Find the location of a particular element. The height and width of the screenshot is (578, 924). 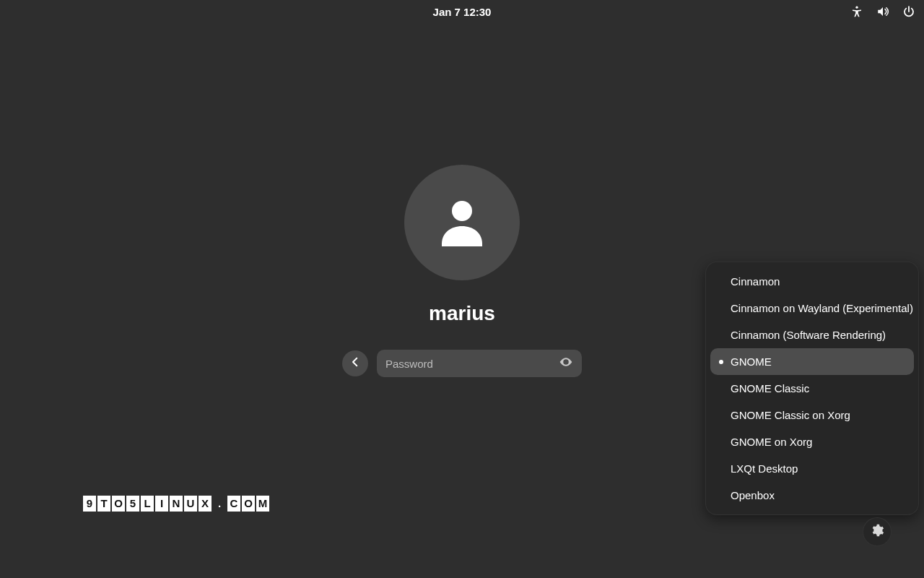

accessibility-icon is located at coordinates (857, 12).